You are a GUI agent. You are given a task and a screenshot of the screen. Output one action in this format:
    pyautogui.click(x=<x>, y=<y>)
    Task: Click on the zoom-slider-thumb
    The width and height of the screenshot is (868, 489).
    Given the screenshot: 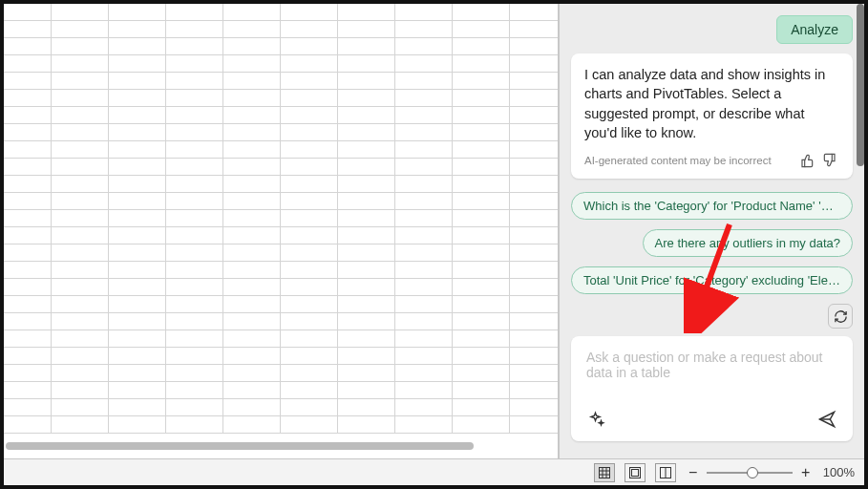 What is the action you would take?
    pyautogui.click(x=752, y=473)
    